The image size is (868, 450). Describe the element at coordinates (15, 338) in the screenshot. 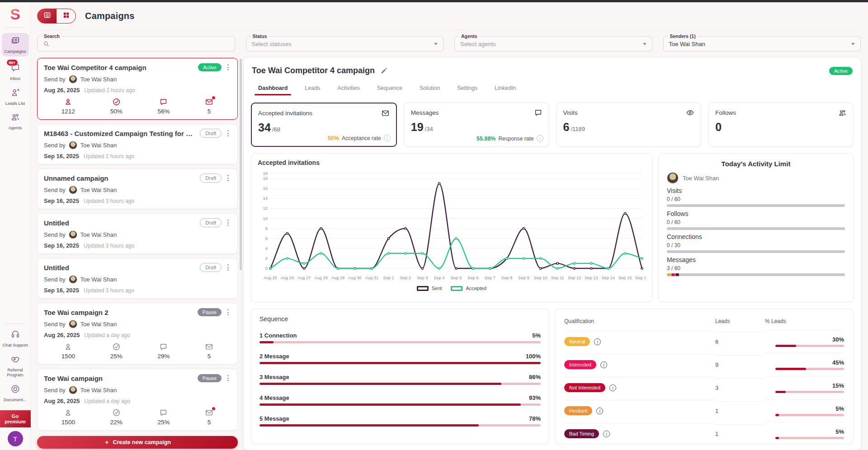

I see `sidebar-item-chat-support: Chat Support` at that location.